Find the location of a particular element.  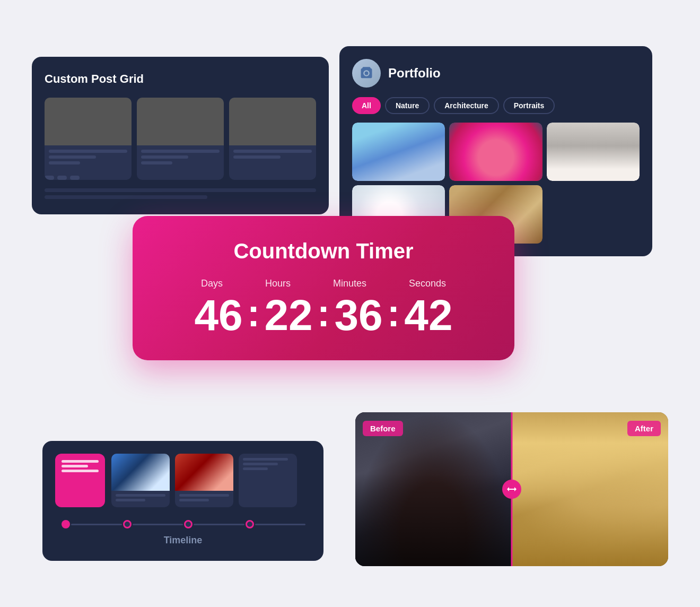

before-side: Before is located at coordinates (434, 489).